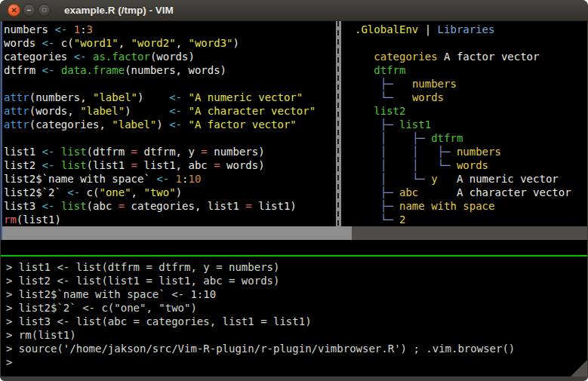 The height and width of the screenshot is (381, 588). Describe the element at coordinates (471, 84) in the screenshot. I see `text-line: ├─ numbers` at that location.